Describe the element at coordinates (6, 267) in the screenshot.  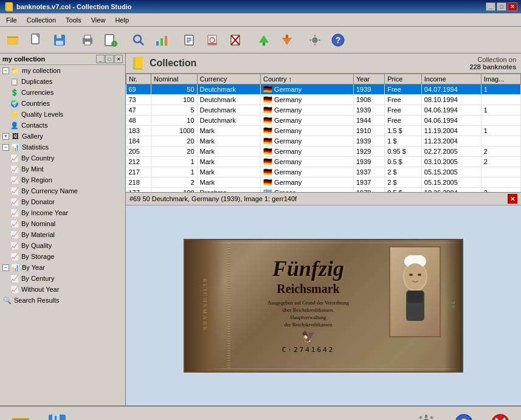
I see `expand-by-year: −` at that location.